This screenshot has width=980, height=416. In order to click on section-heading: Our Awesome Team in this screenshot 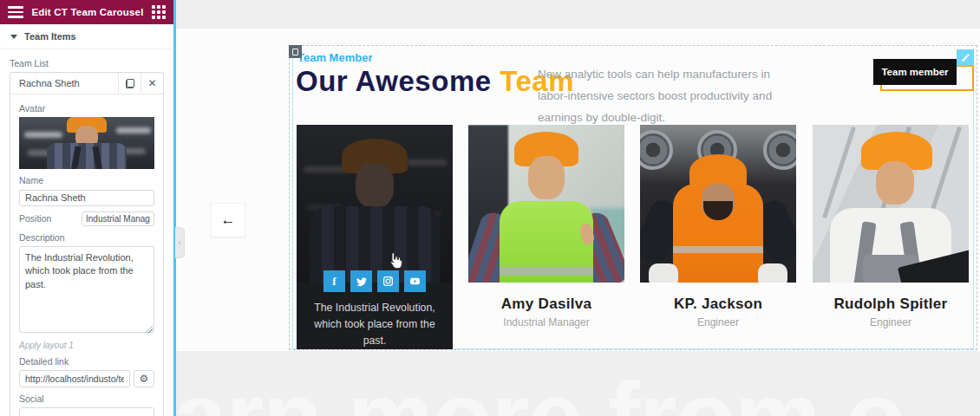, I will do `click(435, 81)`.